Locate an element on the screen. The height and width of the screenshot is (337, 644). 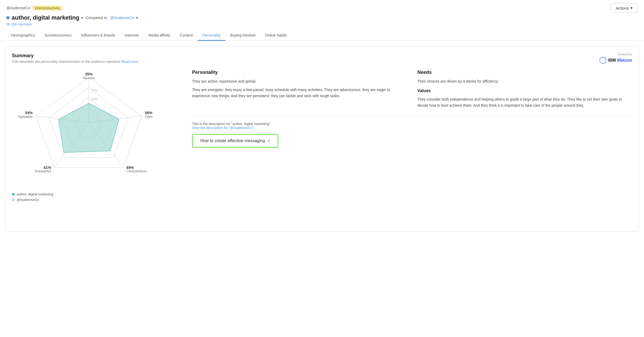
personality-para1: They are active, expressive and genial. is located at coordinates (299, 81).